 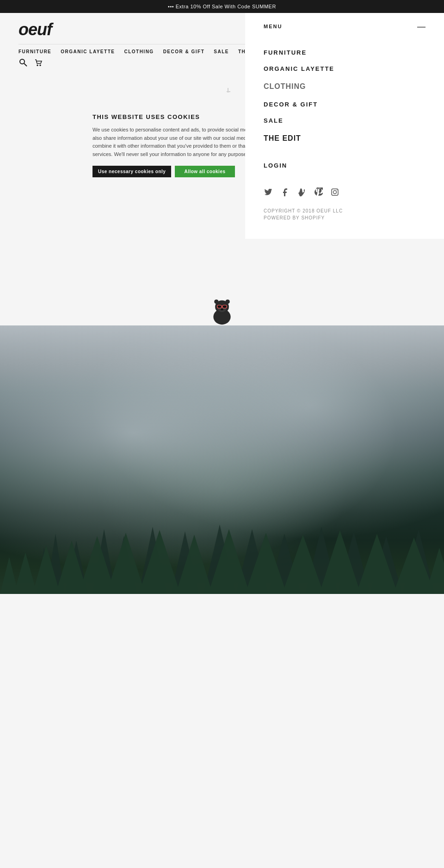 I want to click on header: oeuf FURNITURE ORGANIC LAYETTE CLOTHING …, so click(x=222, y=43).